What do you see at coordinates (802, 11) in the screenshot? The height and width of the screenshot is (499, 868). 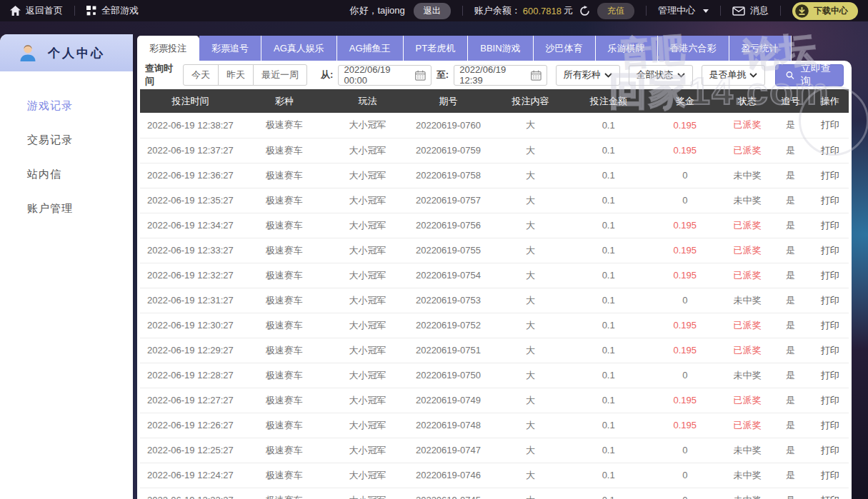 I see `download-icon` at bounding box center [802, 11].